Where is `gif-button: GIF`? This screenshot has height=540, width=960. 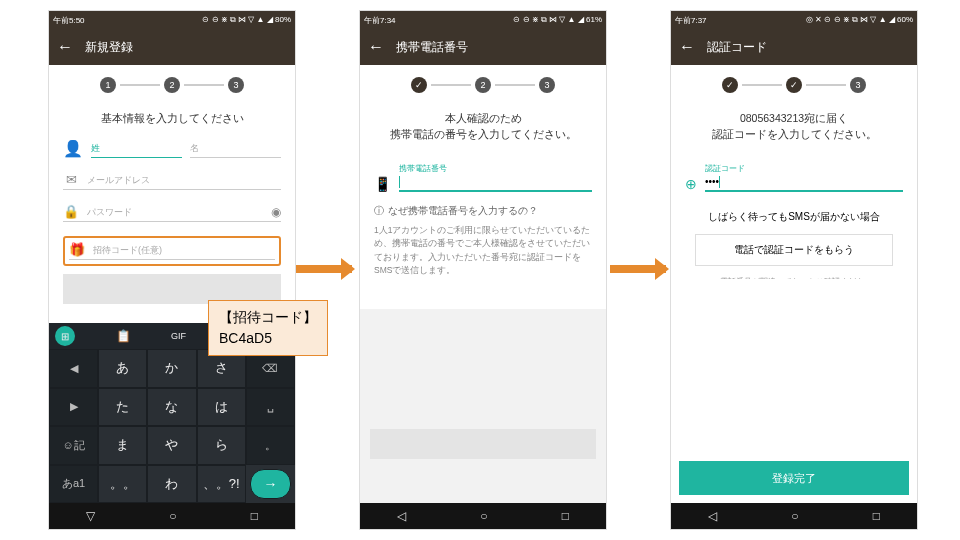
gif-button: GIF is located at coordinates (178, 336).